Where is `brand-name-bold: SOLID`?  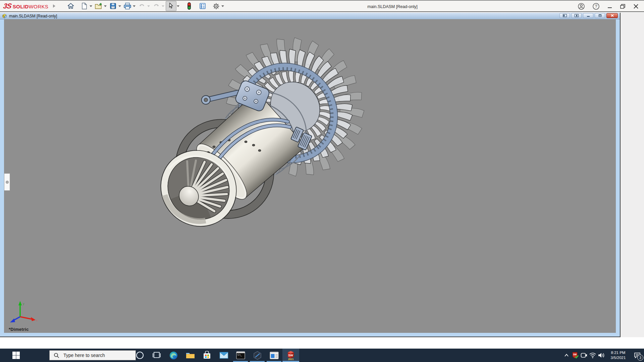 brand-name-bold: SOLID is located at coordinates (21, 7).